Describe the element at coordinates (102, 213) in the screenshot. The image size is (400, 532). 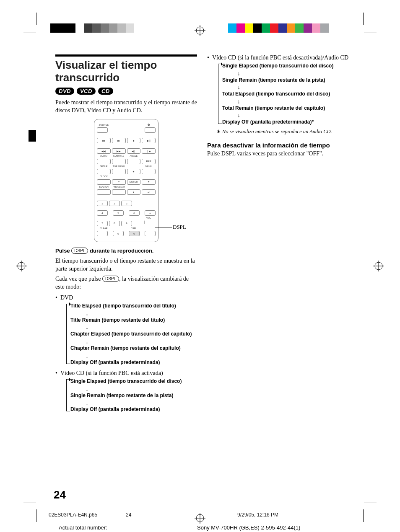
I see `num-4: 4` at that location.